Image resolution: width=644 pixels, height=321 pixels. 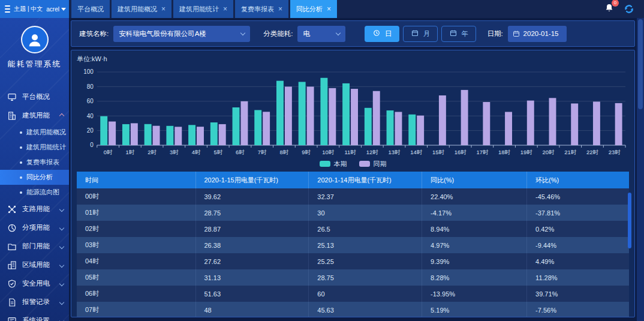 I want to click on table-row: 01时28.7530-4.17%-37.81%, so click(x=353, y=212).